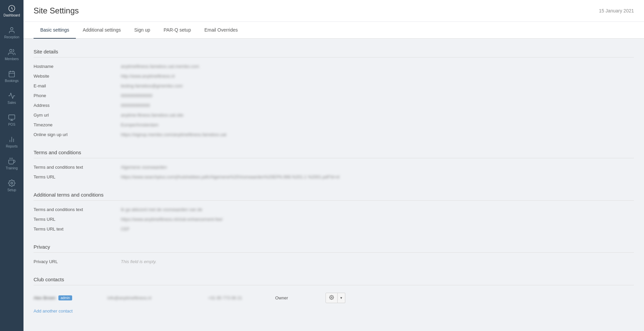  What do you see at coordinates (334, 67) in the screenshot?
I see `field-hostname: Hostname anytimefitness.famebox.uat.memb…` at bounding box center [334, 67].